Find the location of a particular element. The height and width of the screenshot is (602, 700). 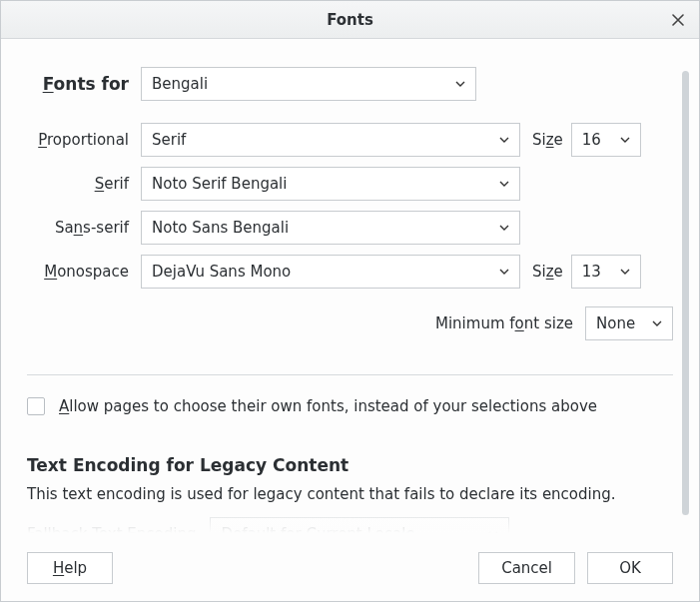

proportional-size-label: Size is located at coordinates (547, 140).